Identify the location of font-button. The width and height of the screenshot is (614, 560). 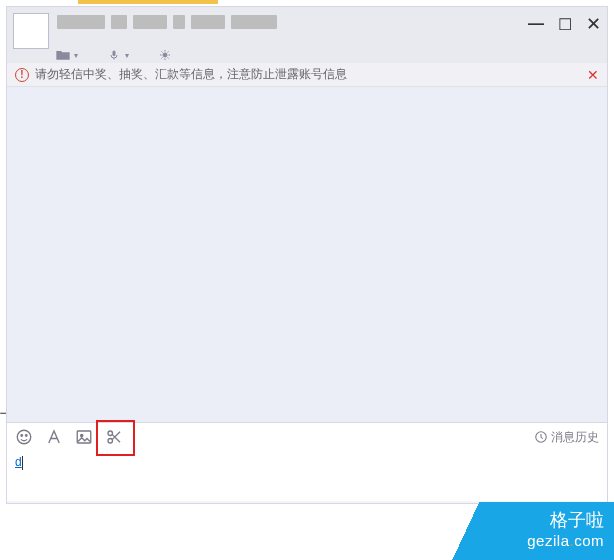
(54, 437).